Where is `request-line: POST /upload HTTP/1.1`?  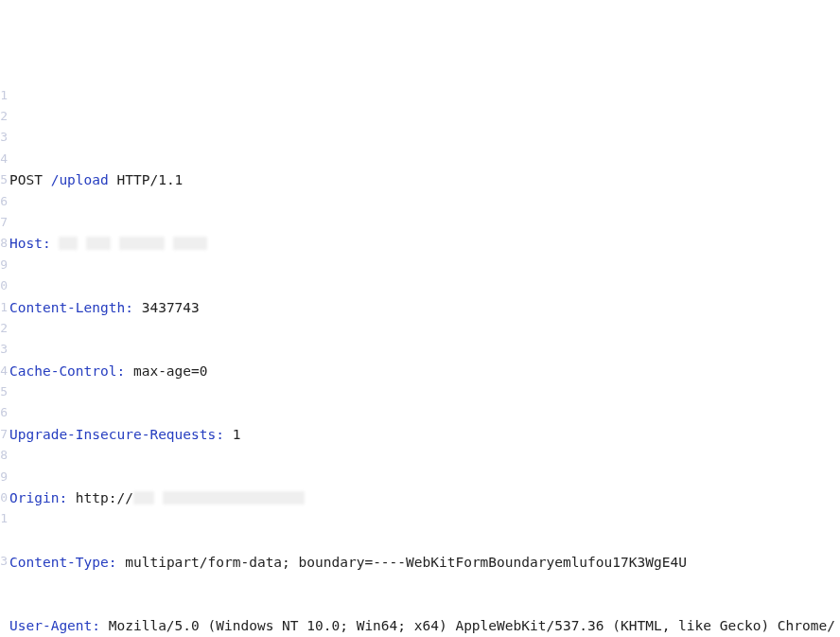 request-line: POST /upload HTTP/1.1 is located at coordinates (425, 180).